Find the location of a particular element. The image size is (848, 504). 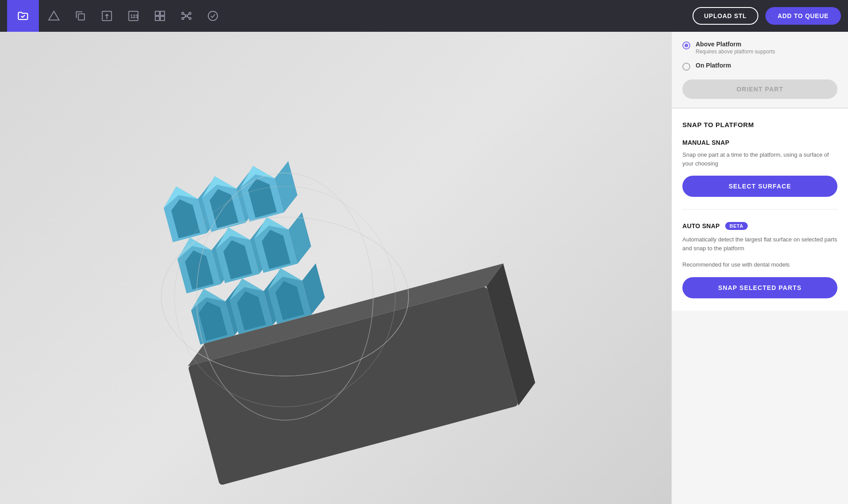

auto-snap-description1: Automatically detect the largest flat su… is located at coordinates (760, 244).